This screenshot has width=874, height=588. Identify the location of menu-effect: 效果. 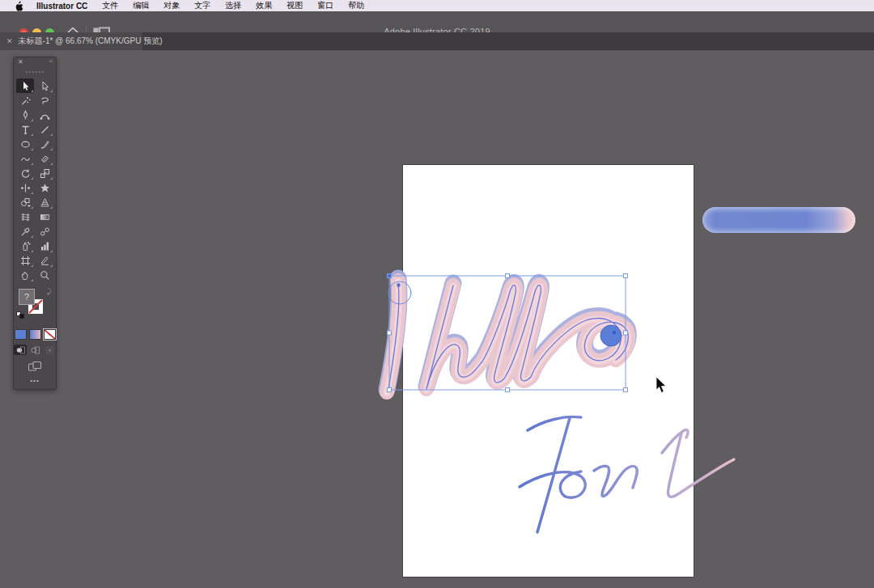
(264, 6).